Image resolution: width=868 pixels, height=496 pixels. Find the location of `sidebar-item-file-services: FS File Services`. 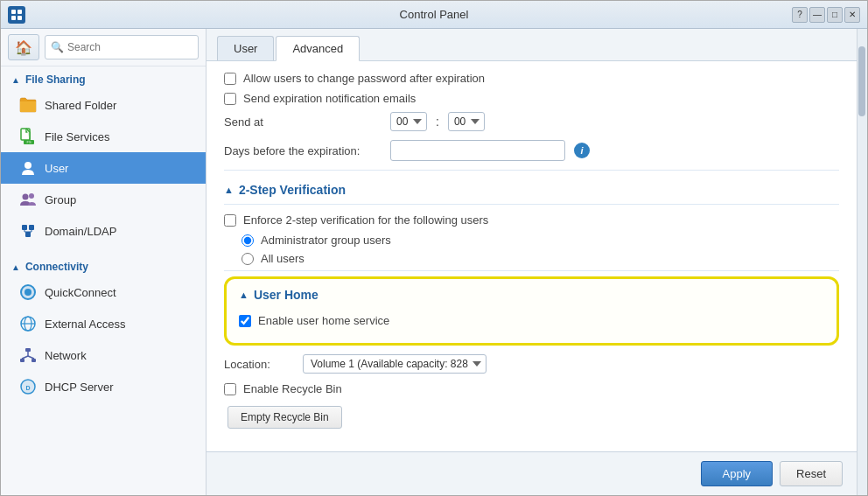

sidebar-item-file-services: FS File Services is located at coordinates (103, 136).